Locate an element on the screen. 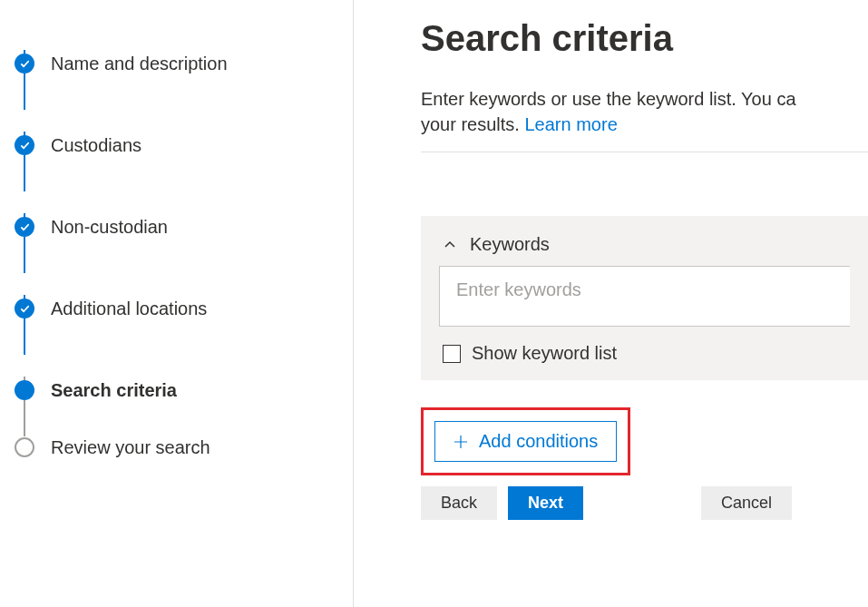 Image resolution: width=868 pixels, height=607 pixels. page-title: Search criteria is located at coordinates (644, 38).